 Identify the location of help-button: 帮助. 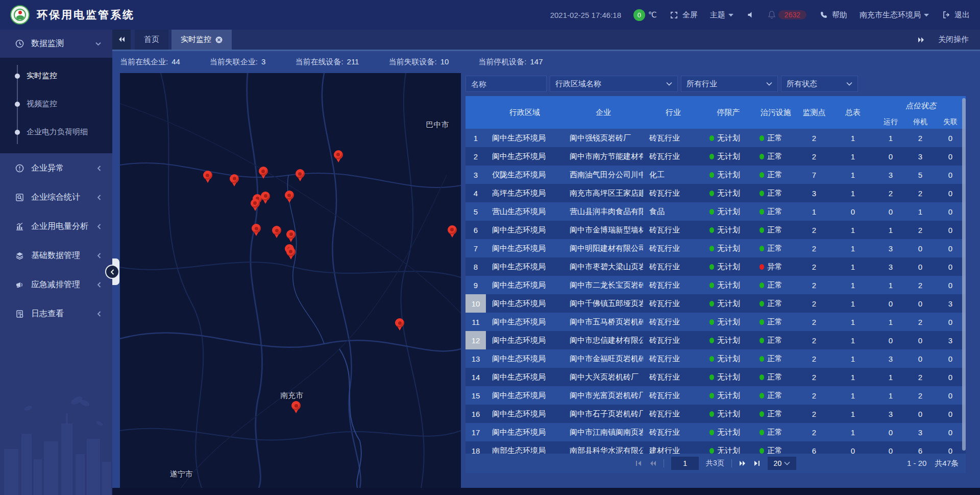
(833, 15).